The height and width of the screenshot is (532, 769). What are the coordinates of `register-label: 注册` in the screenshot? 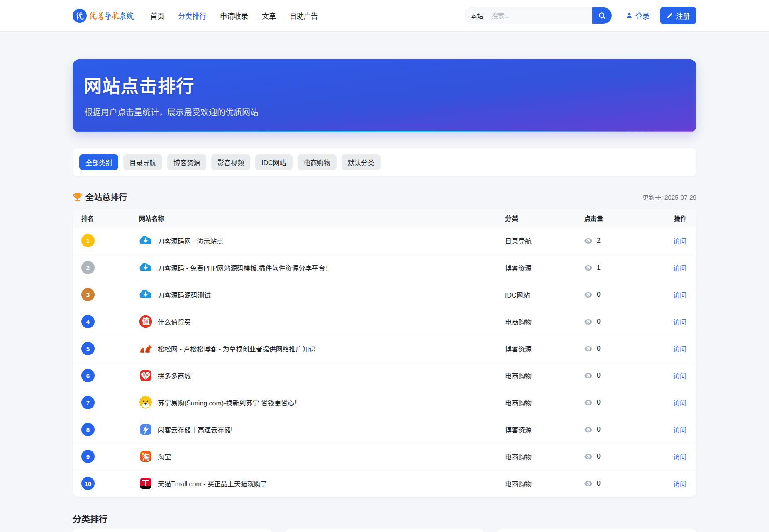 It's located at (683, 16).